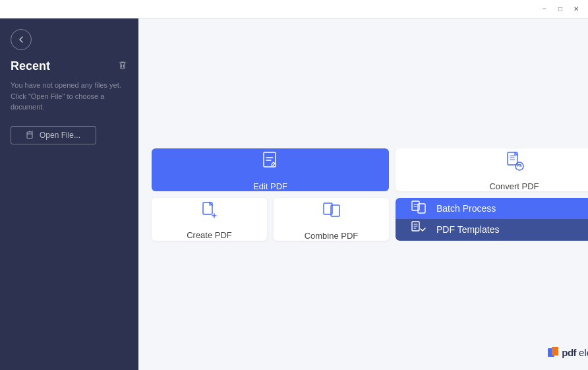  Describe the element at coordinates (210, 211) in the screenshot. I see `create-pdf-icon` at that location.